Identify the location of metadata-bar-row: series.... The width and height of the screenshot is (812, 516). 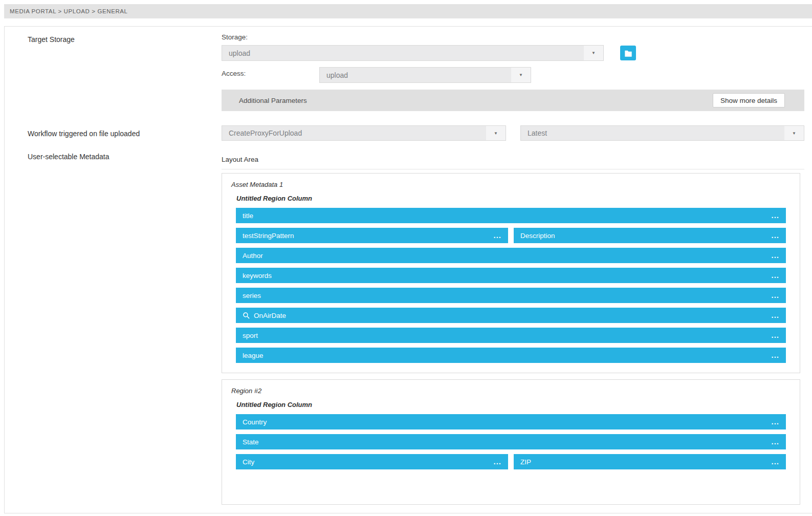
(511, 295).